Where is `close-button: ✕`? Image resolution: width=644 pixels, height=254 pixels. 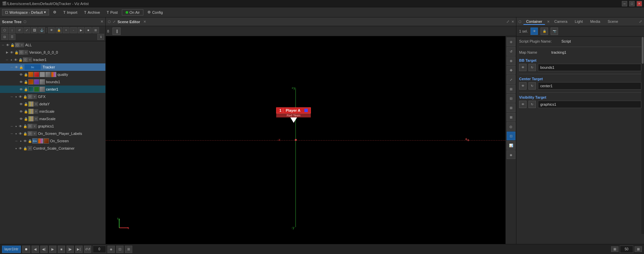 close-button: ✕ is located at coordinates (639, 4).